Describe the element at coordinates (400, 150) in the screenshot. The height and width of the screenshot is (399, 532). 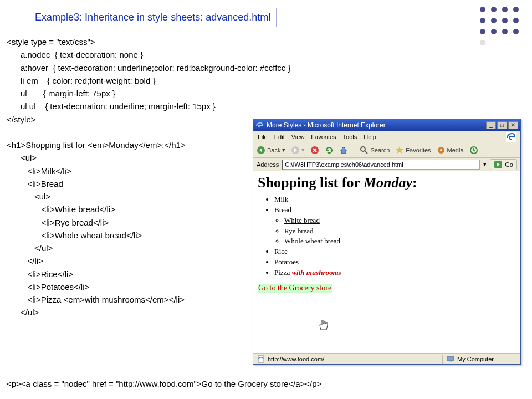
I see `star-icon` at that location.